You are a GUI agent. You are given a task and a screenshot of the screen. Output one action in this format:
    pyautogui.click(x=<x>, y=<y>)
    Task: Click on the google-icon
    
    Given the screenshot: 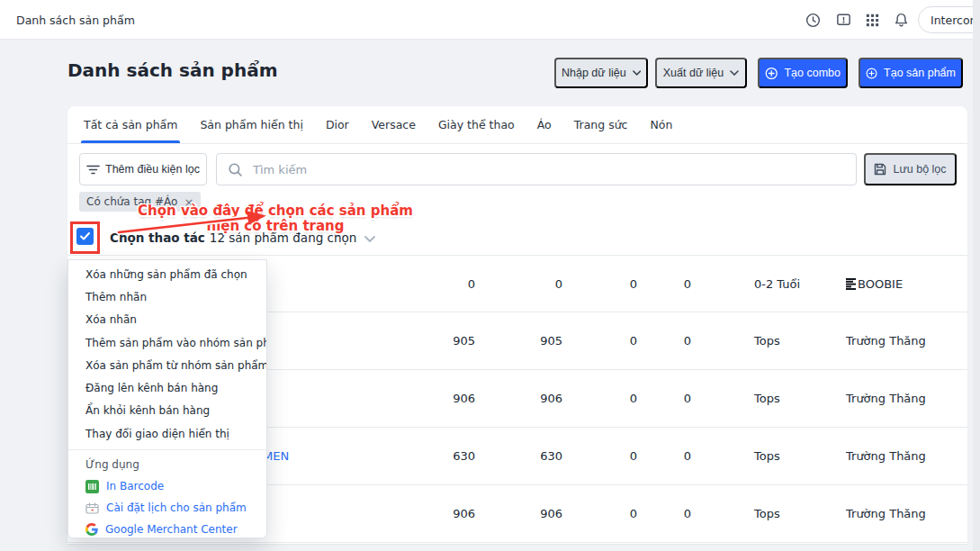 What is the action you would take?
    pyautogui.click(x=92, y=529)
    